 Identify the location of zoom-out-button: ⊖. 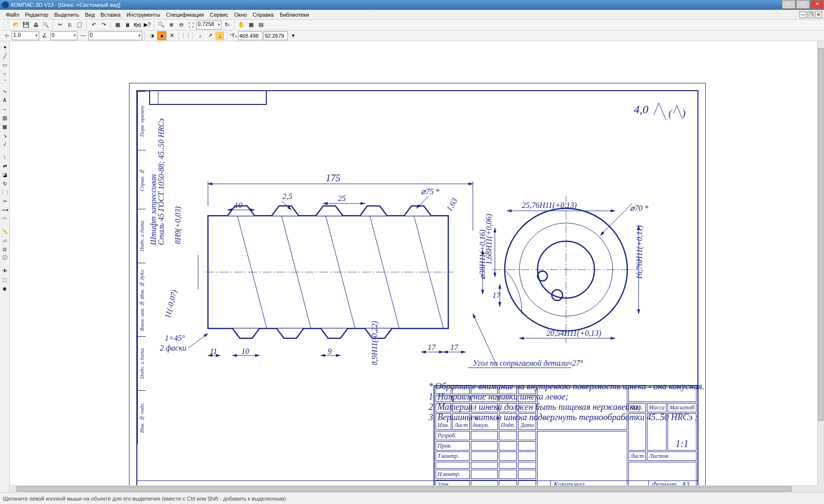
(181, 25).